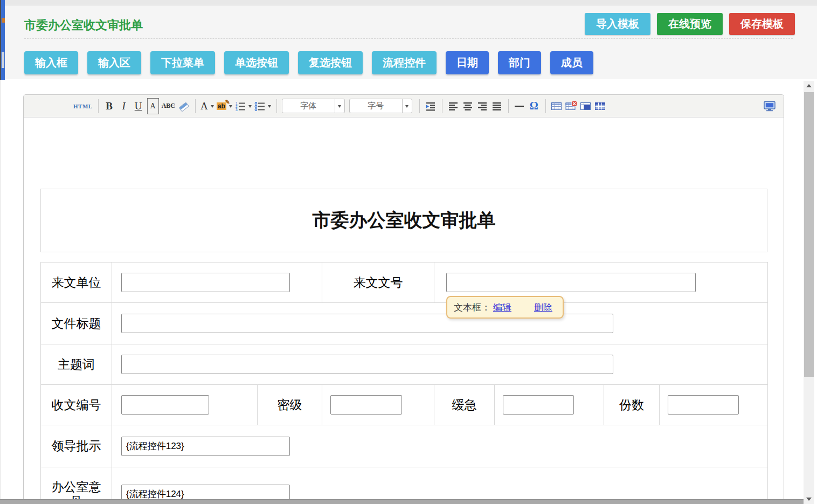 This screenshot has height=504, width=817. I want to click on italic-icon: I, so click(124, 106).